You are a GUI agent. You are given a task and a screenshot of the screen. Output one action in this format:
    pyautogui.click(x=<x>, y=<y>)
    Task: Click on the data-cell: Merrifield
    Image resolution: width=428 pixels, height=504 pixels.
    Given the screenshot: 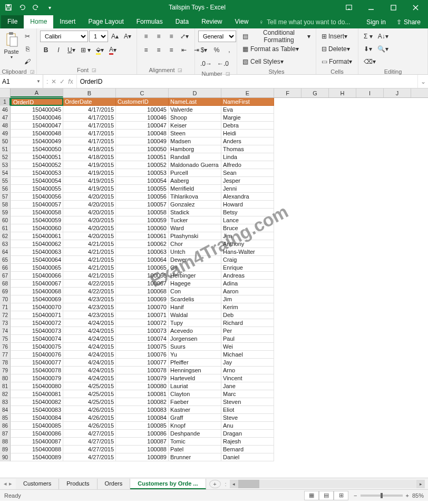 What is the action you would take?
    pyautogui.click(x=195, y=189)
    